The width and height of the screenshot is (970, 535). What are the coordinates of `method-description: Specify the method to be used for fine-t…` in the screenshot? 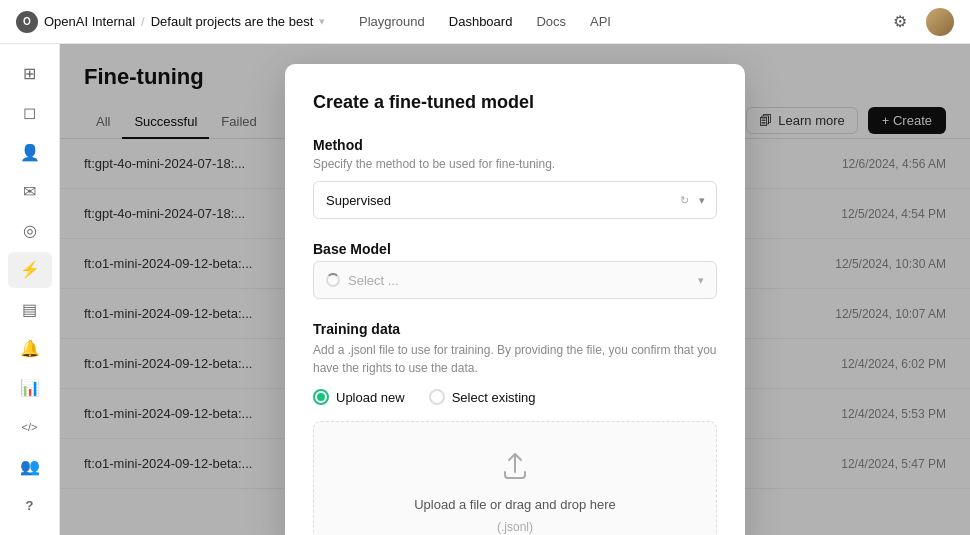 It's located at (515, 164).